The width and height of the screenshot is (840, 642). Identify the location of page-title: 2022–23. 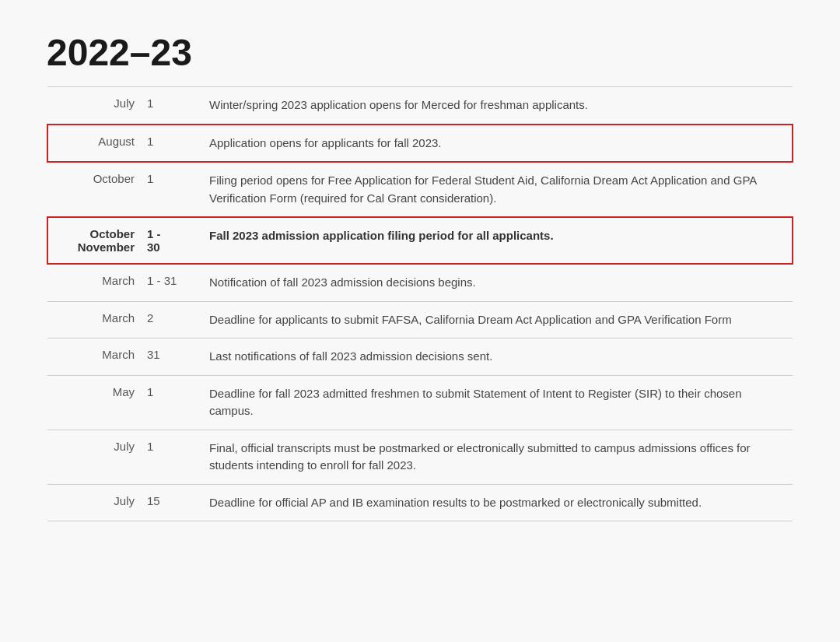
(420, 53).